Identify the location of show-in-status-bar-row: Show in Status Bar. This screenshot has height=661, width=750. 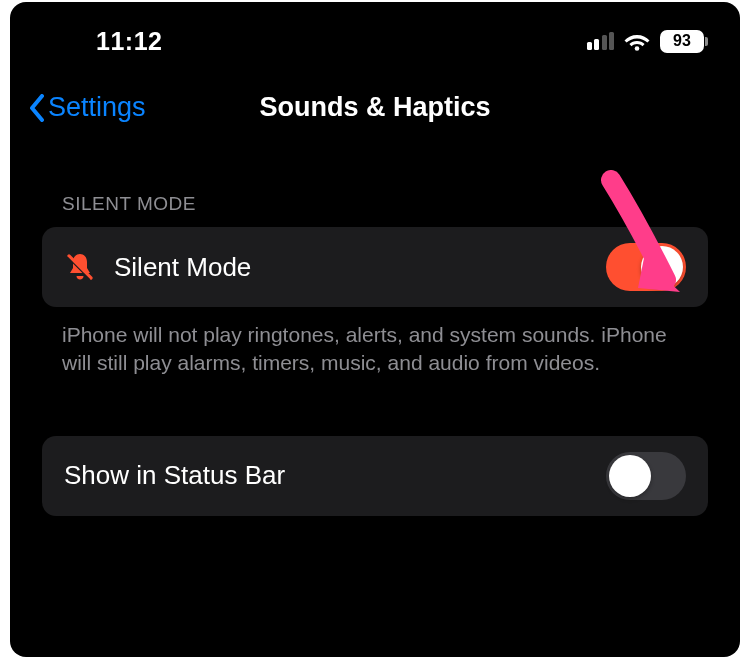
(375, 476).